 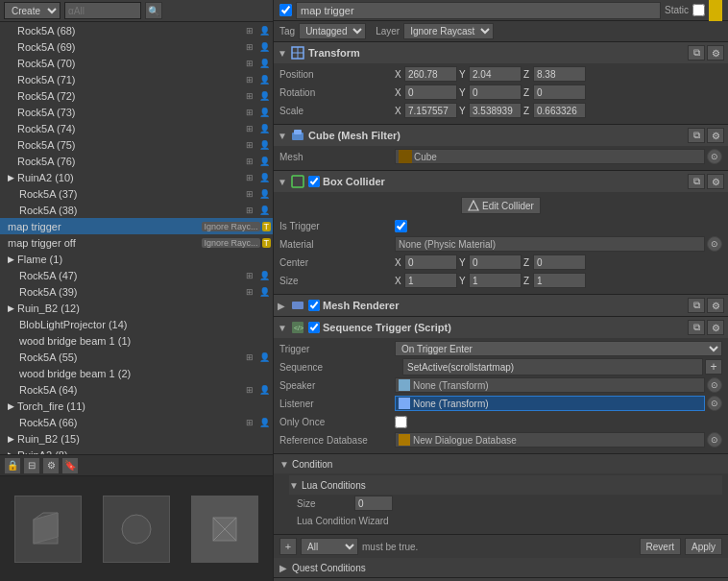 What do you see at coordinates (136, 325) in the screenshot?
I see `list-item: BlobLightProjector (14)` at bounding box center [136, 325].